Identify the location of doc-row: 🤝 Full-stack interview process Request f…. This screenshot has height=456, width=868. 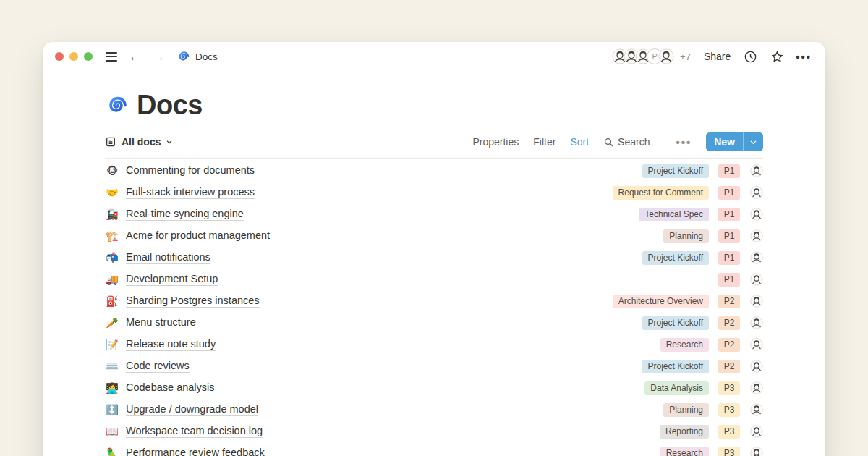
(434, 193).